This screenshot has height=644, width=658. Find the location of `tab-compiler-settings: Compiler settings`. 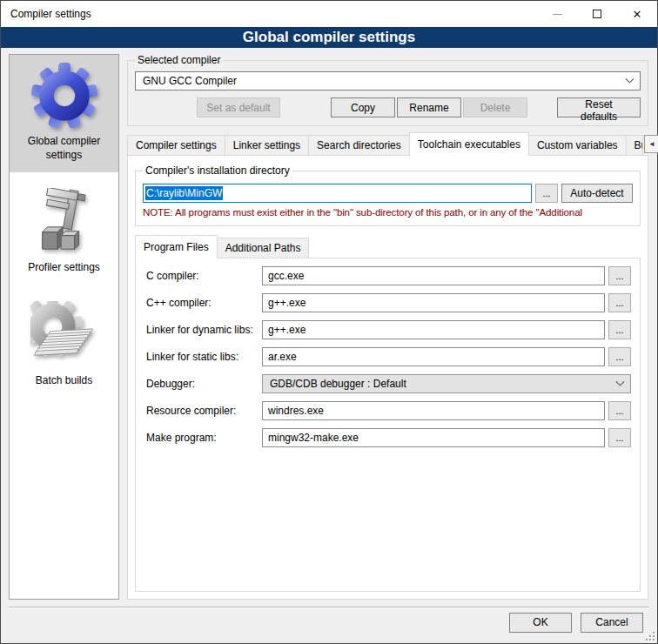

tab-compiler-settings: Compiler settings is located at coordinates (176, 144).